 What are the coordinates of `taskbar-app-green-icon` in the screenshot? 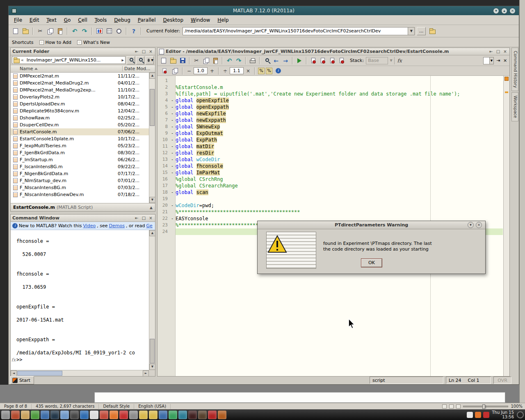 It's located at (35, 415).